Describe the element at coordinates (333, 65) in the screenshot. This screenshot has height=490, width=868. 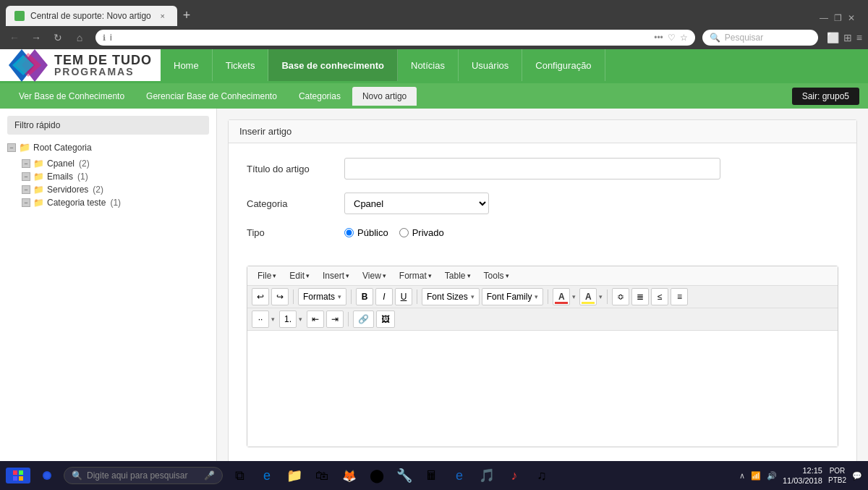
I see `nav-knowledge-base: Base de conhecimento` at that location.